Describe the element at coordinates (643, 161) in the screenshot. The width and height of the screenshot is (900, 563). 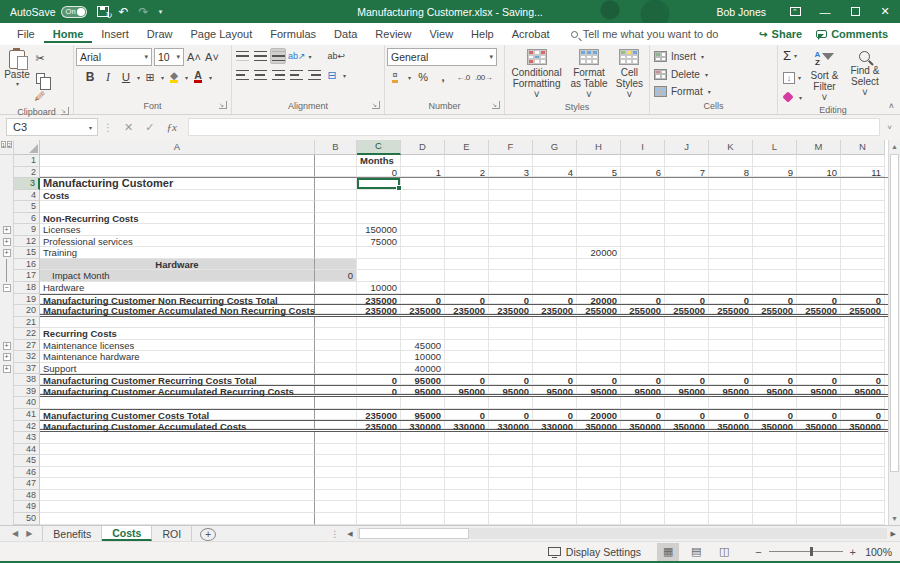
I see `cell-I1` at that location.